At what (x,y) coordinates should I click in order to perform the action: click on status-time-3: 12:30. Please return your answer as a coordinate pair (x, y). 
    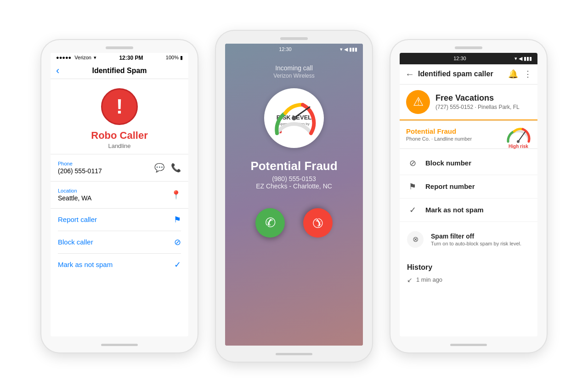
    Looking at the image, I should click on (460, 58).